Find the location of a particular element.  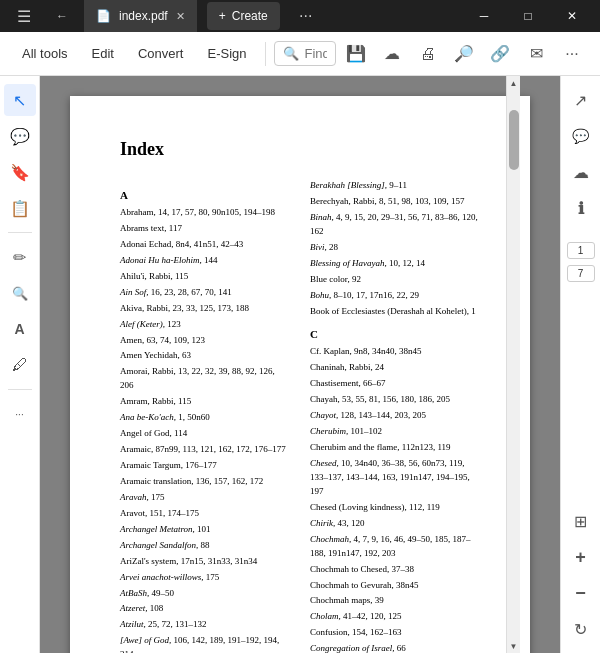

scroll-down-button: ▼ is located at coordinates (514, 646).